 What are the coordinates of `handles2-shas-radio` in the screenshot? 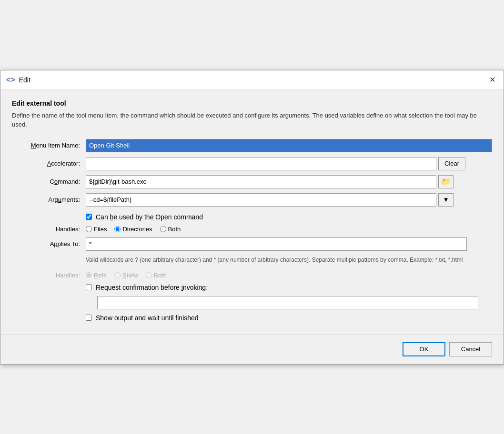 It's located at (117, 275).